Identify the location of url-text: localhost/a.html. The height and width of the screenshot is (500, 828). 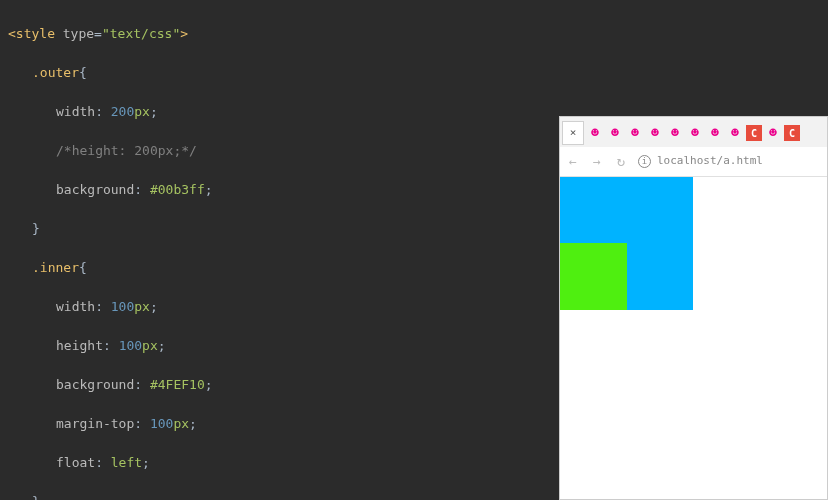
(710, 162).